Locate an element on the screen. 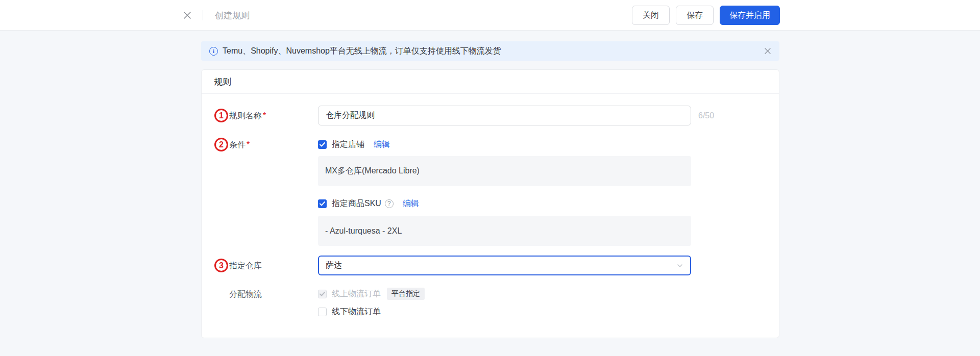  close-icon is located at coordinates (187, 15).